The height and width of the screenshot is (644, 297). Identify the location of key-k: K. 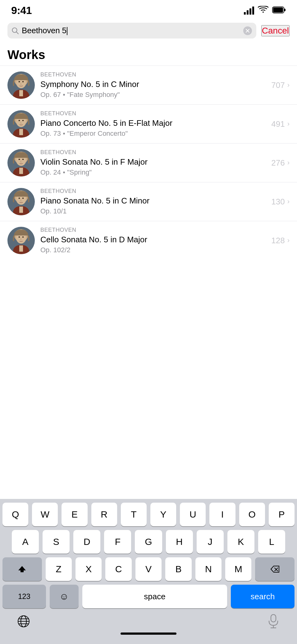
(241, 542).